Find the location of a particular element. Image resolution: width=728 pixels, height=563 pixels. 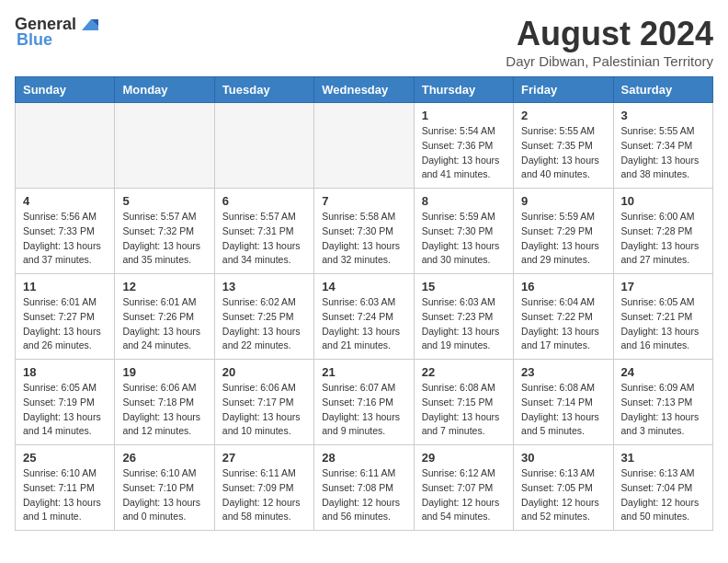

table-row: 14Sunrise: 6:03 AM Sunset: 7:24 PM Dayli… is located at coordinates (364, 316).